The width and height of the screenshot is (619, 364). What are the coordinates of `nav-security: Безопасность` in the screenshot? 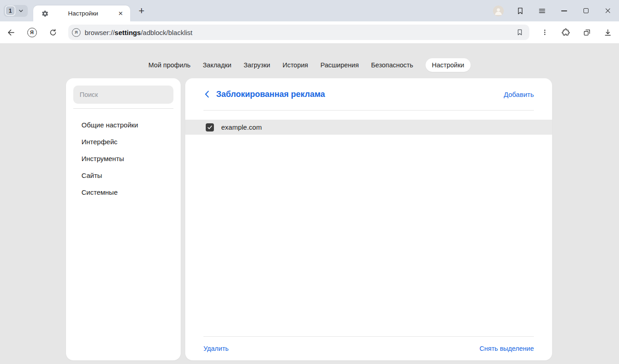 It's located at (392, 65).